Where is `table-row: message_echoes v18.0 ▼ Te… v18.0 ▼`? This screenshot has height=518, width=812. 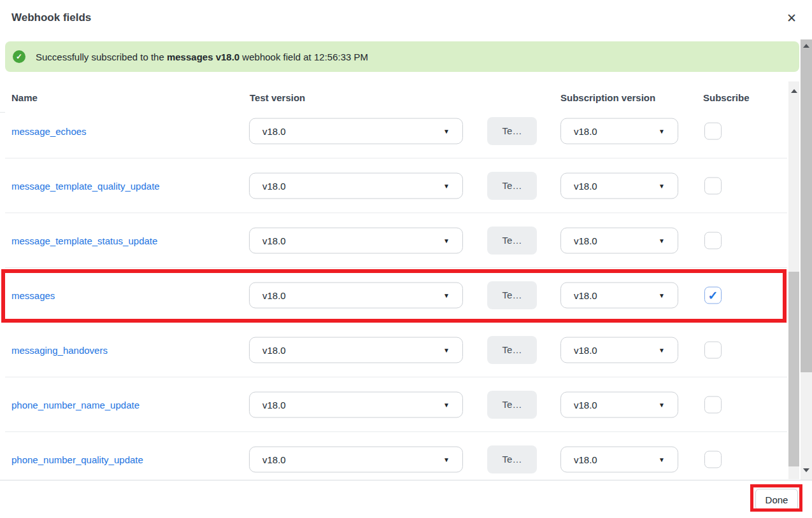
table-row: message_echoes v18.0 ▼ Te… v18.0 ▼ is located at coordinates (396, 131).